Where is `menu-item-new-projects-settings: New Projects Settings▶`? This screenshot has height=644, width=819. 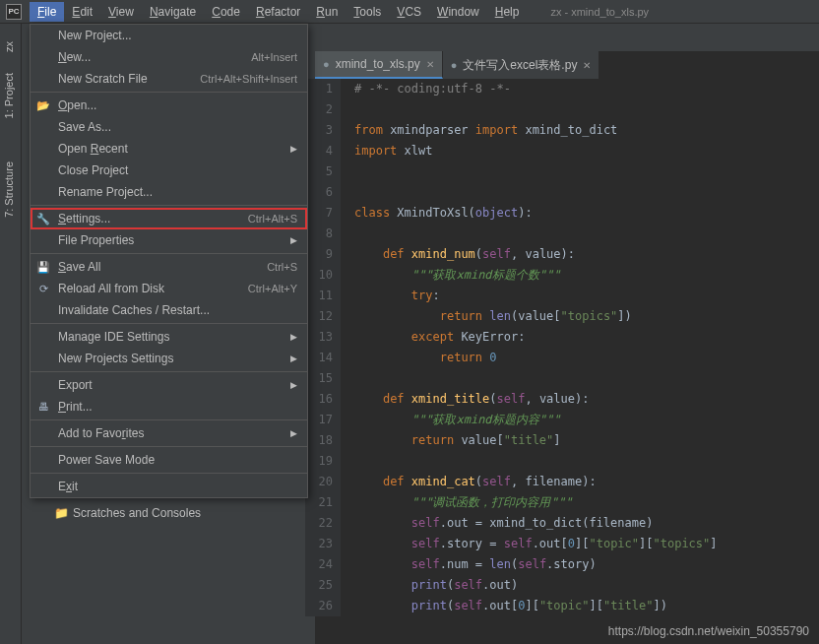
menu-item-new-projects-settings: New Projects Settings▶ is located at coordinates (169, 358).